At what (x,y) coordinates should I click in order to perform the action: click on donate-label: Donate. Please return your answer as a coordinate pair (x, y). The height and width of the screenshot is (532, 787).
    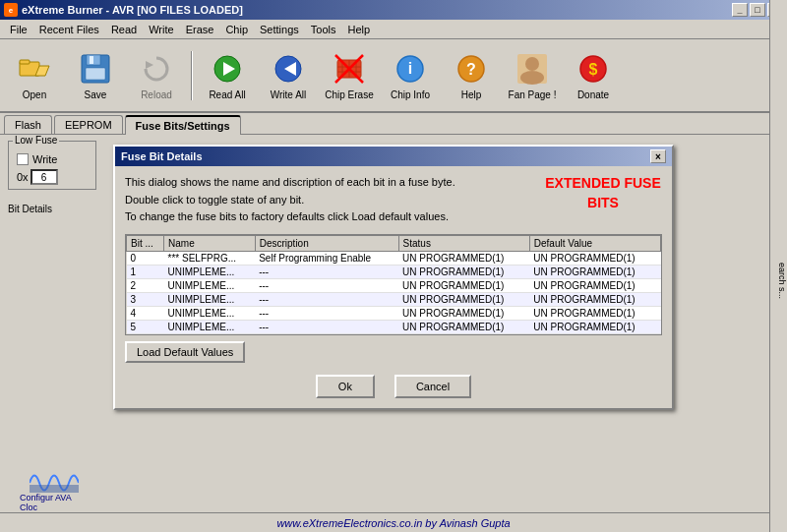
    Looking at the image, I should click on (593, 94).